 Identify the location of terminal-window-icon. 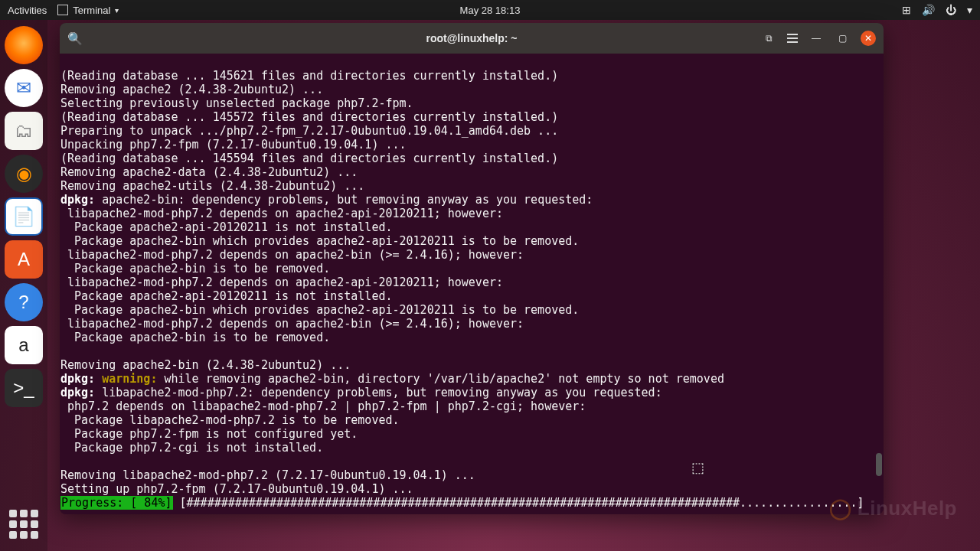
(63, 10).